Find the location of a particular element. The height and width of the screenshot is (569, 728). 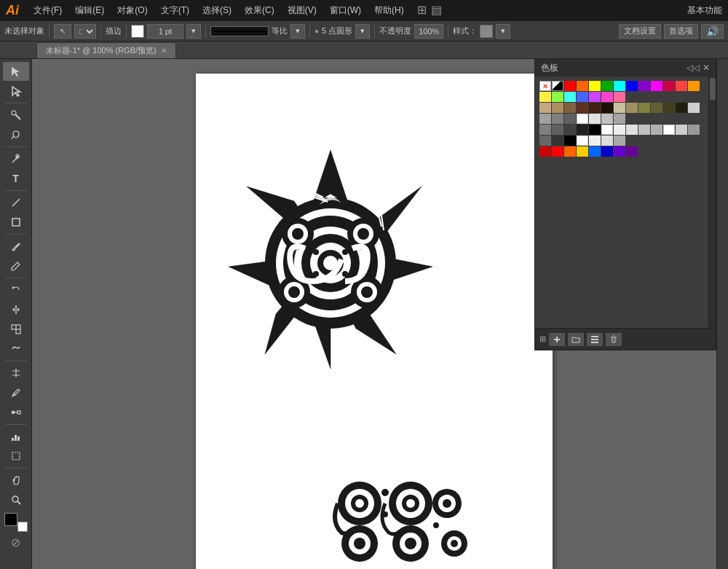

swatch-nearwhite is located at coordinates (595, 119).